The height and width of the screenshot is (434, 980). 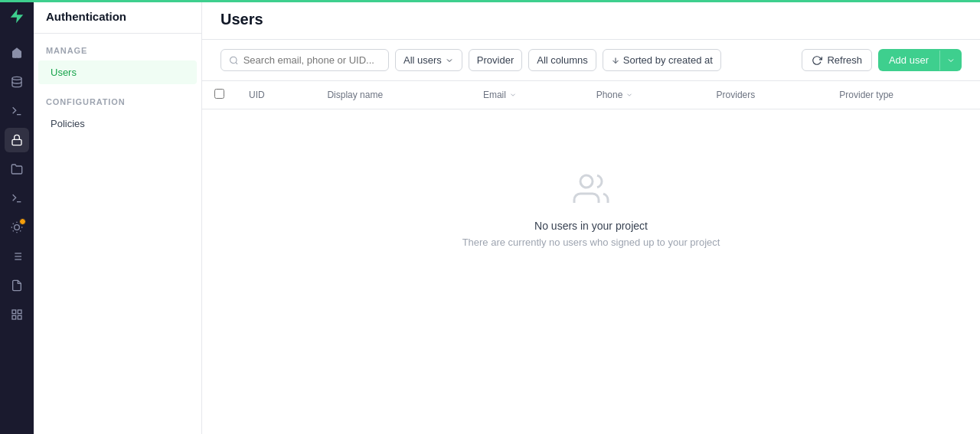 I want to click on sort-filter: Sorted by created at, so click(x=662, y=60).